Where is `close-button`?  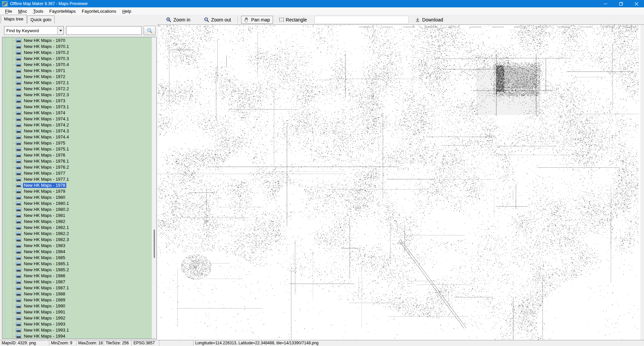 close-button is located at coordinates (636, 4).